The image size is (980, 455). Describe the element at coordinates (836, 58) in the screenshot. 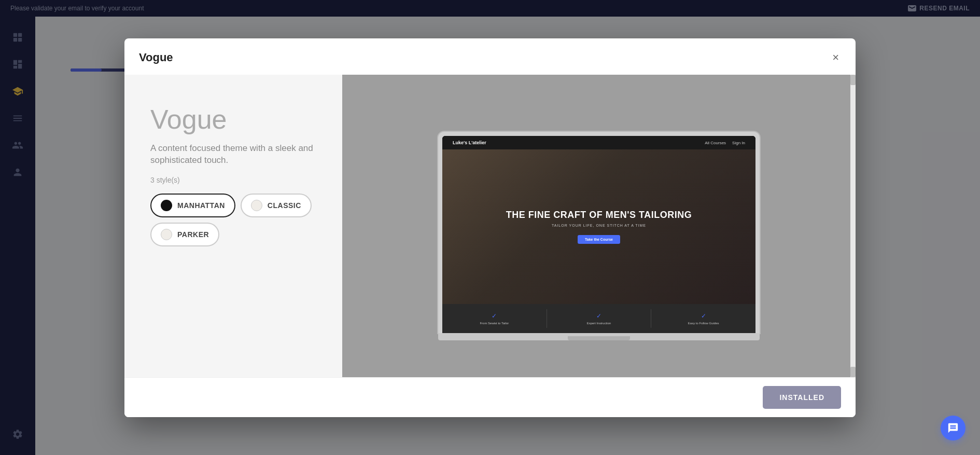

I see `close-button: ×` at that location.